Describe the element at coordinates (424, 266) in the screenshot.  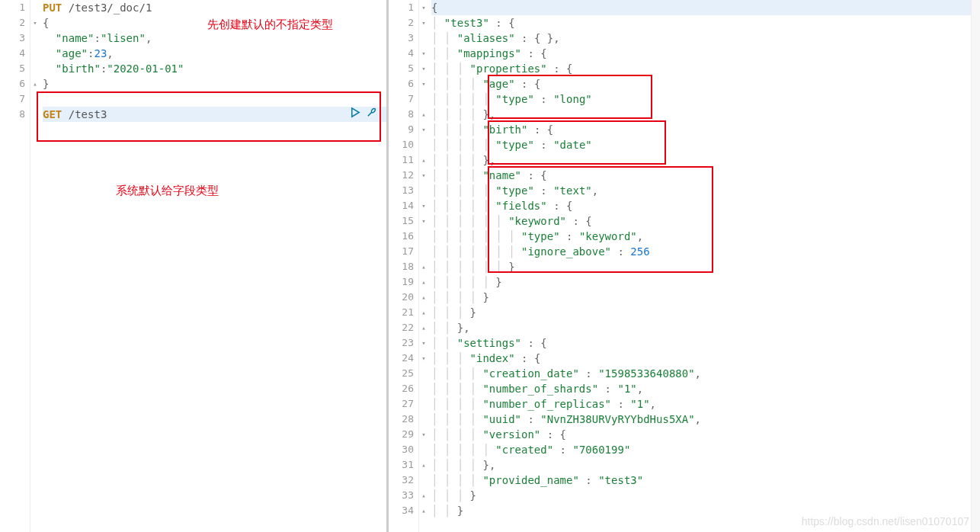
I see `right-fold-gutter: ▾▾▾▾▾▴▾▴▾▾▾▴▴▴▴▴▾▾▾▴▴▴` at that location.